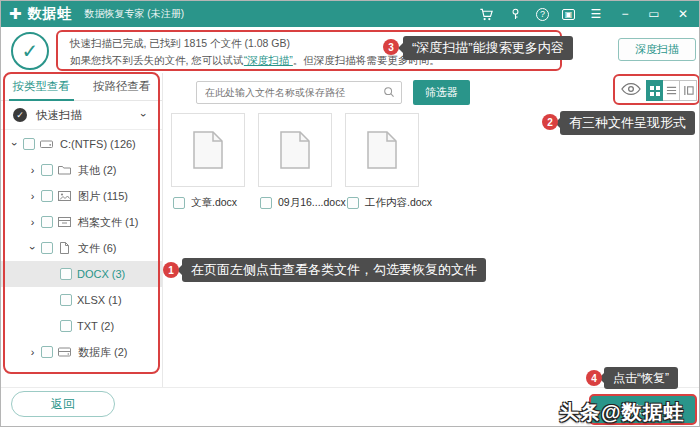  What do you see at coordinates (20, 115) in the screenshot?
I see `scan-mode-check-icon: ✓` at bounding box center [20, 115].